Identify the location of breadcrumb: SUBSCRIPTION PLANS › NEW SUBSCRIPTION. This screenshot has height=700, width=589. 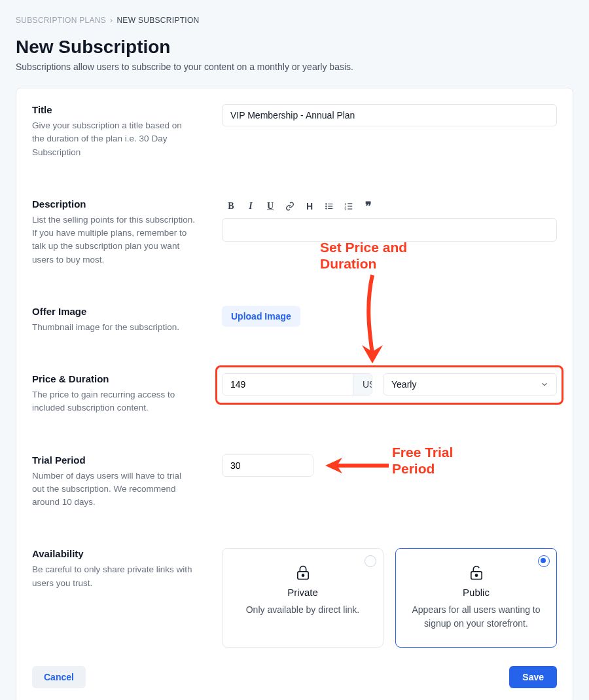
(294, 20).